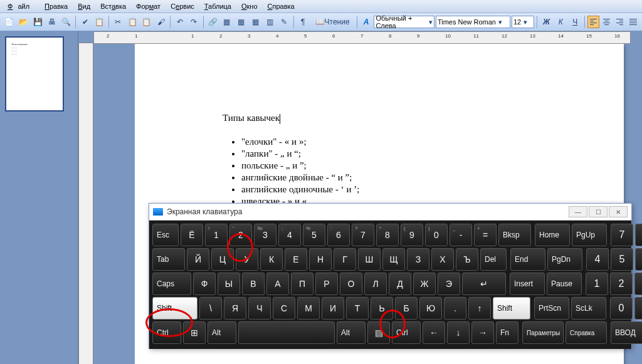 This screenshot has height=364, width=642. Describe the element at coordinates (633, 22) in the screenshot. I see `align-justify-button` at that location.